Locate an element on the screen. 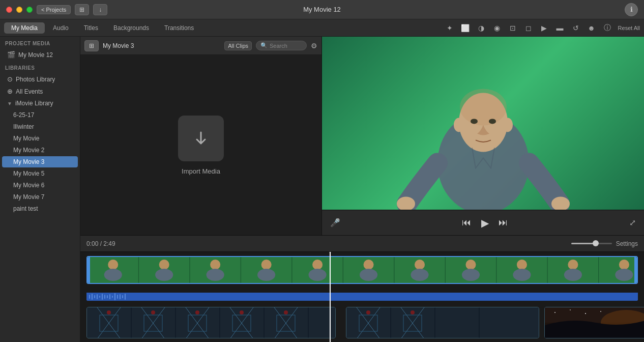 The image size is (644, 342). reset-all-button: Reset All is located at coordinates (629, 28).